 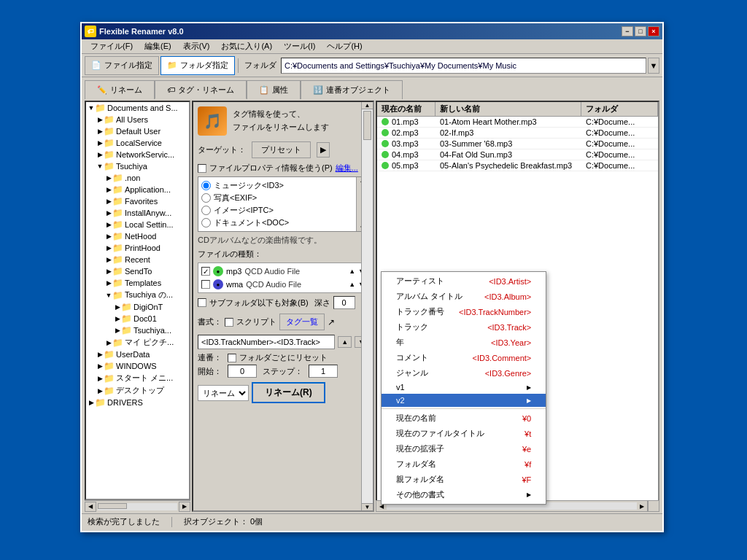 What do you see at coordinates (299, 47) in the screenshot?
I see `menu-tools: ツール(I)` at bounding box center [299, 47].